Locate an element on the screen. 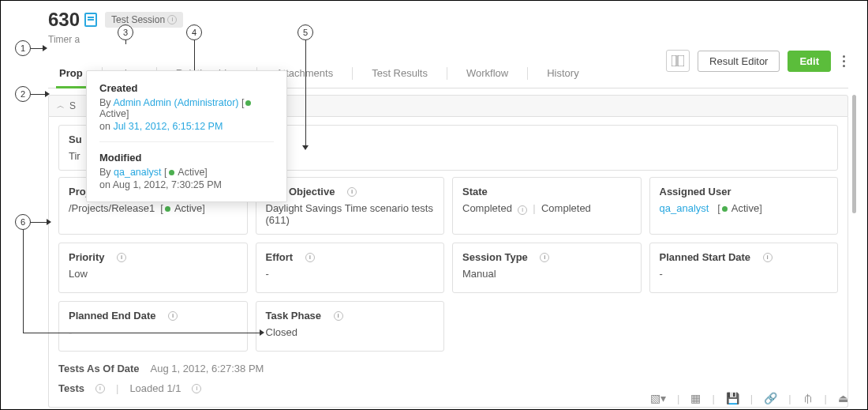 Image resolution: width=868 pixels, height=410 pixels. tab-test-results: Test Results is located at coordinates (399, 73).